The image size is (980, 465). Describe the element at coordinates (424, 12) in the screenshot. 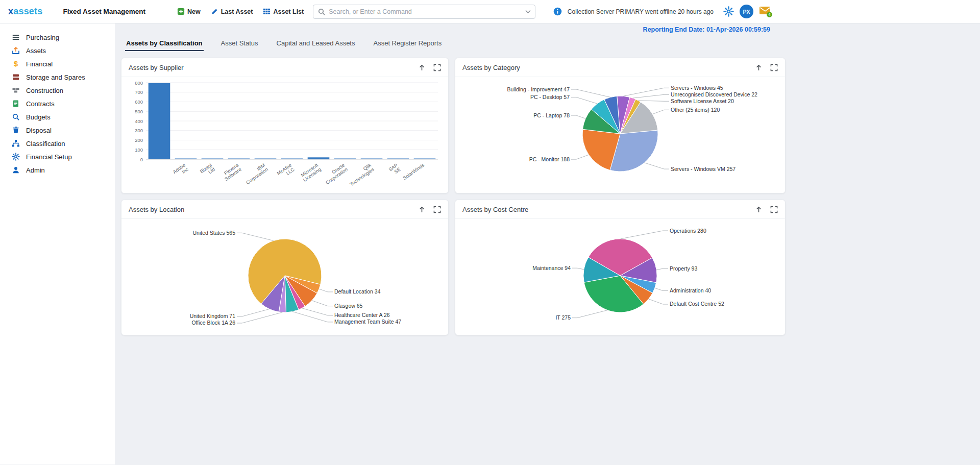

I see `search-box` at that location.